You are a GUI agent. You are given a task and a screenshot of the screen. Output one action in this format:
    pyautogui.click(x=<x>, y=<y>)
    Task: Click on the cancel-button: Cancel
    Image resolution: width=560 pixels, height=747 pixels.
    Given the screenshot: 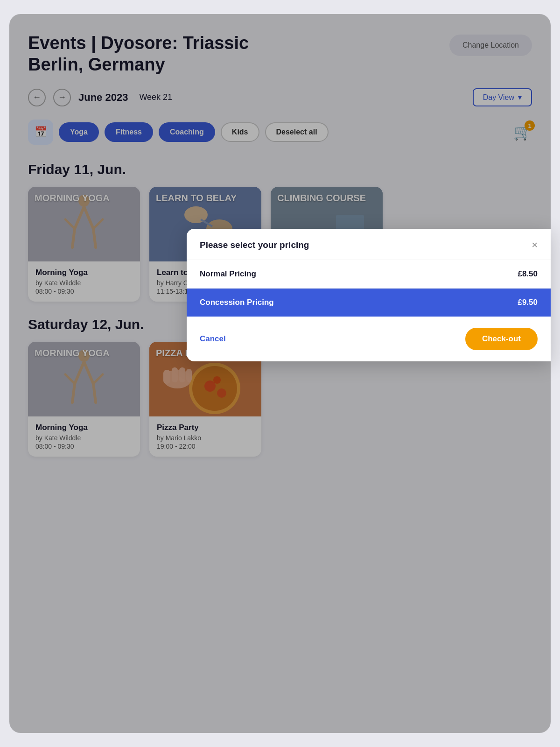 What is the action you would take?
    pyautogui.click(x=213, y=339)
    